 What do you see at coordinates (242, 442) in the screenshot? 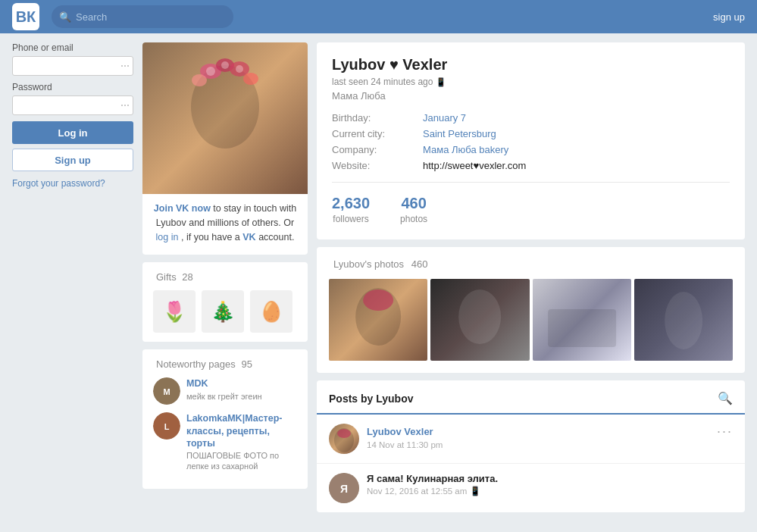
I see `page-info-lakomka: LakomkaMK|Мастер-классы, рецепты, торты …` at bounding box center [242, 442].